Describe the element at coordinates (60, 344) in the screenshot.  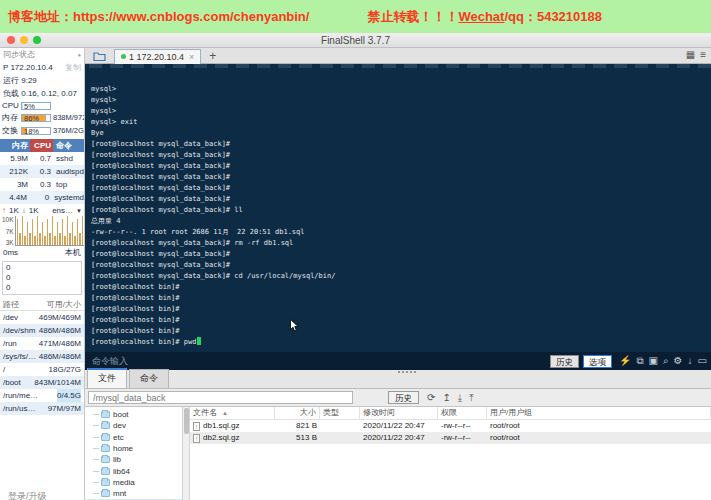
I see `disk-size: 471M/486M` at that location.